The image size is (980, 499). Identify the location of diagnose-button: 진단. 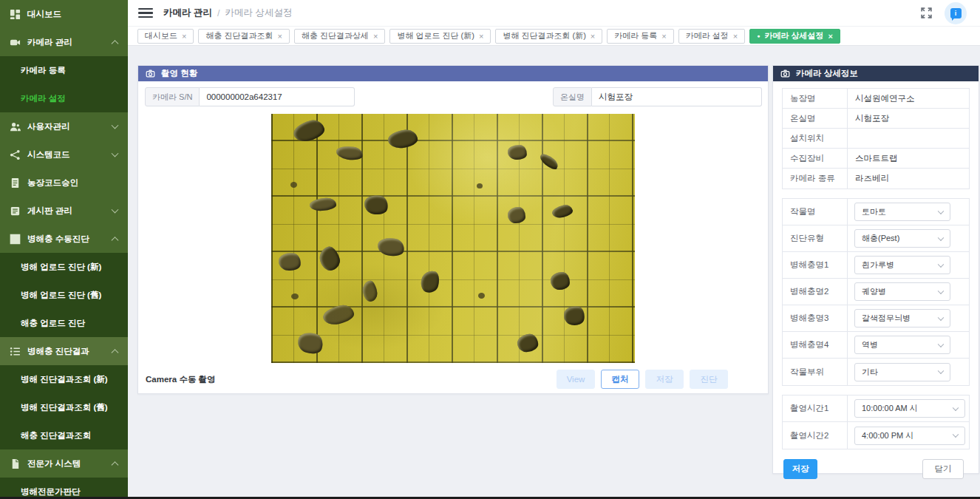
(709, 379).